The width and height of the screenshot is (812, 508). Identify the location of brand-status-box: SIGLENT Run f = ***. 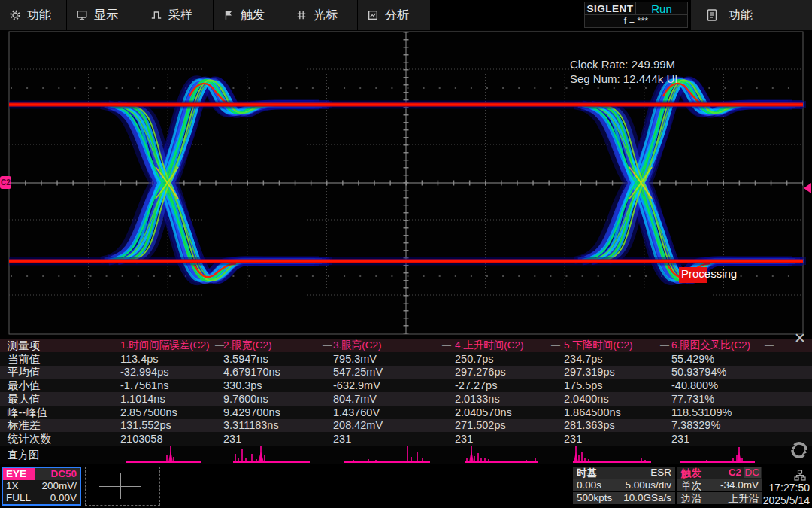
(636, 15).